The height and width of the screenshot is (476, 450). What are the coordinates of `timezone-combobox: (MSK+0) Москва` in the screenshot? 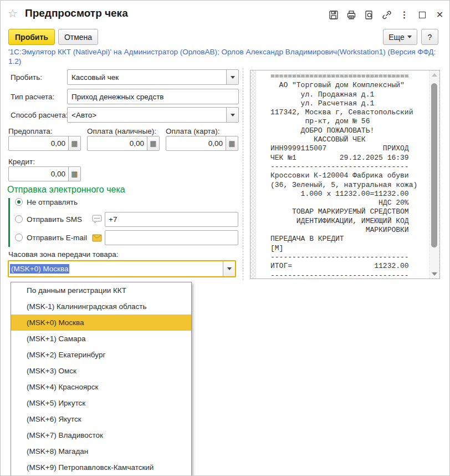 It's located at (122, 269).